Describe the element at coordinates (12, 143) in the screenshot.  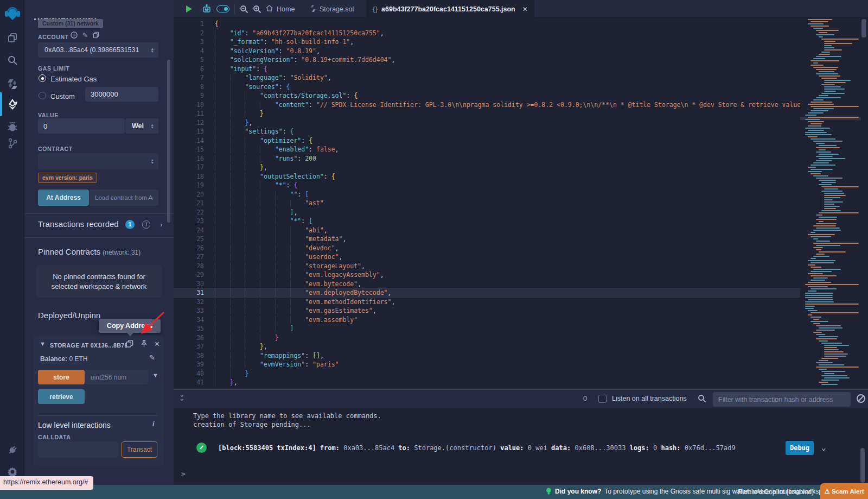
I see `git-icon` at that location.